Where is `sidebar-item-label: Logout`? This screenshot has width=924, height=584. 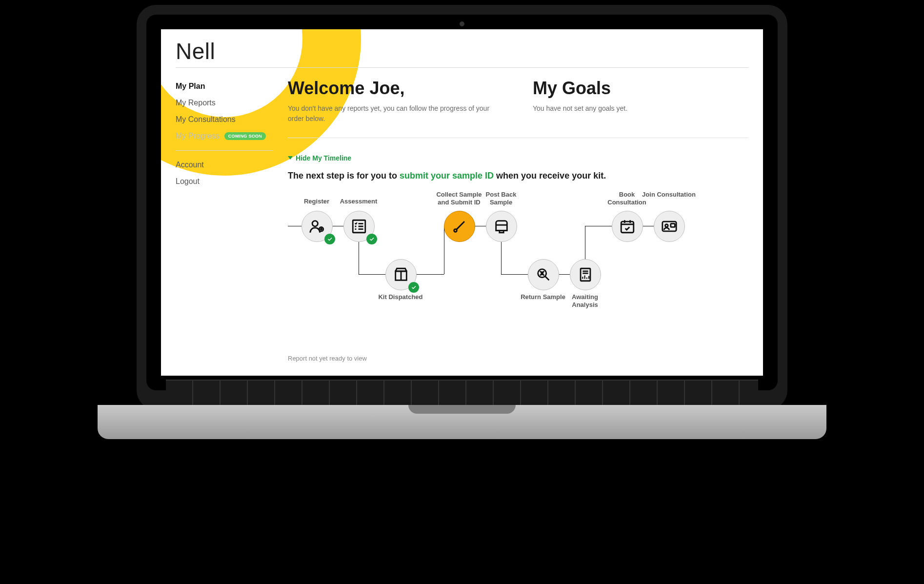
sidebar-item-label: Logout is located at coordinates (187, 181).